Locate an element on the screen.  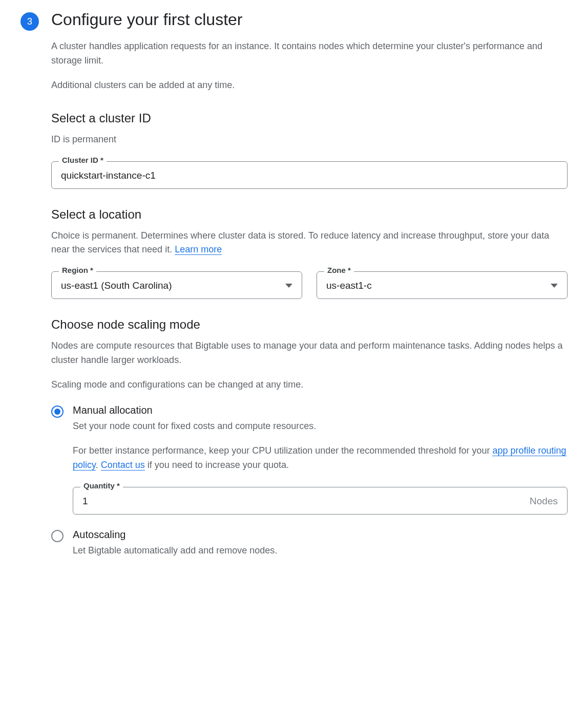
cluster-id-note: ID is permanent is located at coordinates (309, 140).